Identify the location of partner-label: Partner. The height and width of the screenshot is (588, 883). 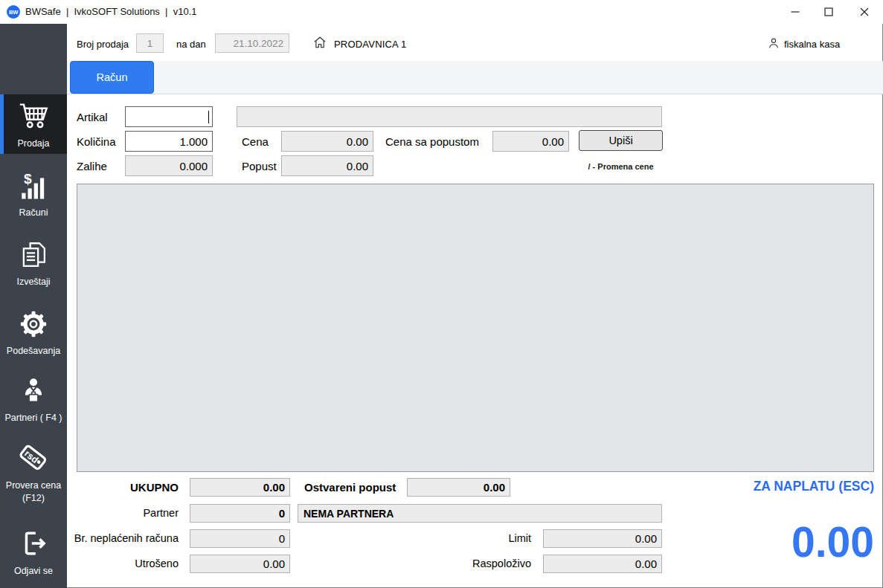
(97, 513).